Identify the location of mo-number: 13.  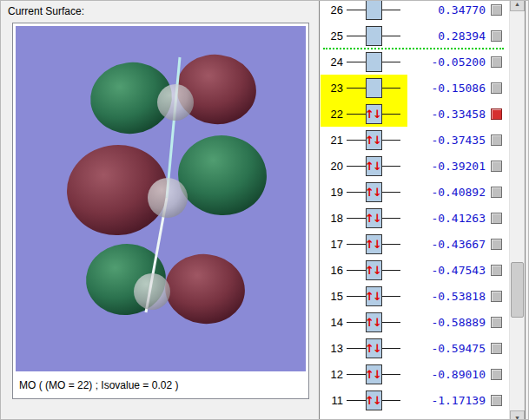
(333, 349).